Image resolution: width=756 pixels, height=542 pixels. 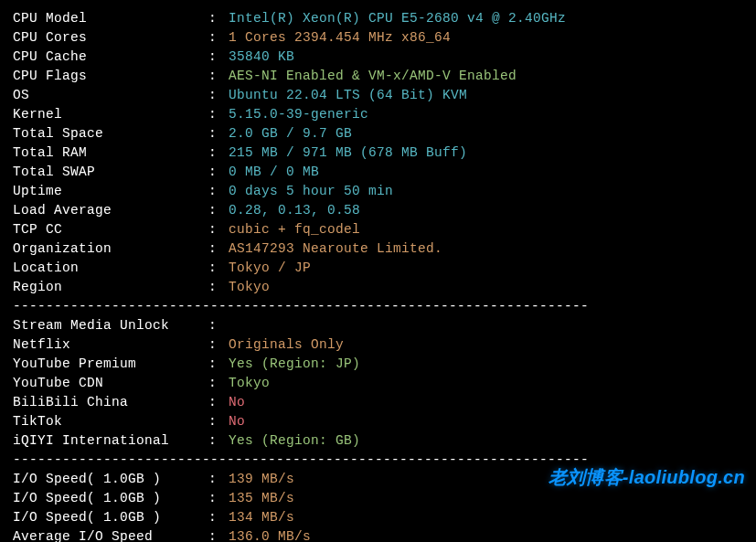 I want to click on sysinfo-value: 35840 KB, so click(x=261, y=57).